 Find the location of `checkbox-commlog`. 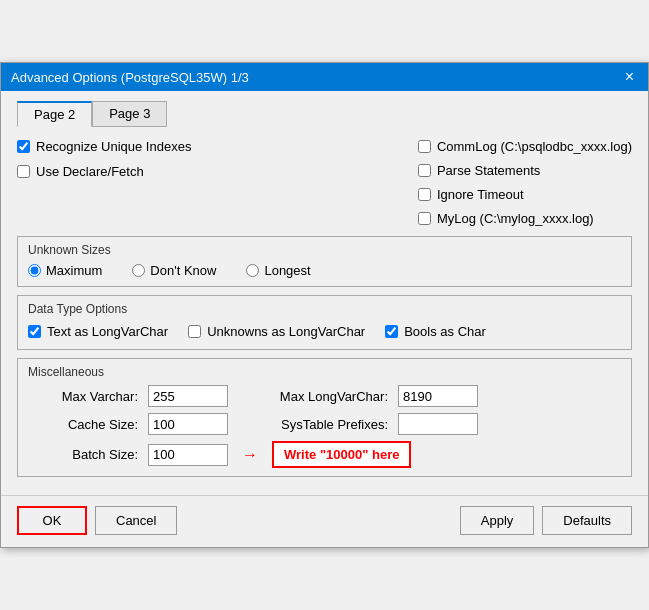

checkbox-commlog is located at coordinates (424, 146).